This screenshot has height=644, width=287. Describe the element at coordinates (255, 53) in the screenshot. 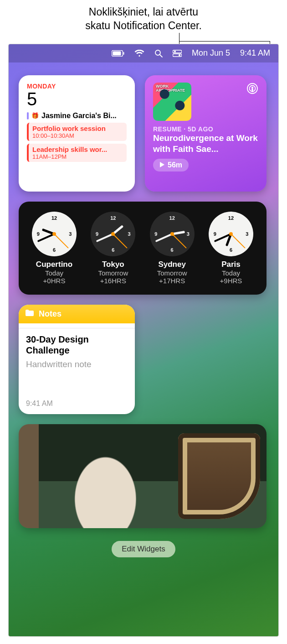

I see `menubar-time: 9:41 AM` at that location.